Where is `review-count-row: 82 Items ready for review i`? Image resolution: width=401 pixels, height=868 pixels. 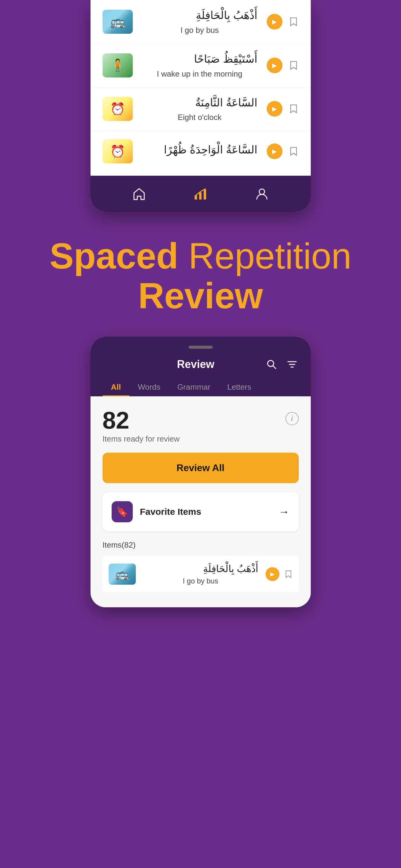 review-count-row: 82 Items ready for review i is located at coordinates (201, 426).